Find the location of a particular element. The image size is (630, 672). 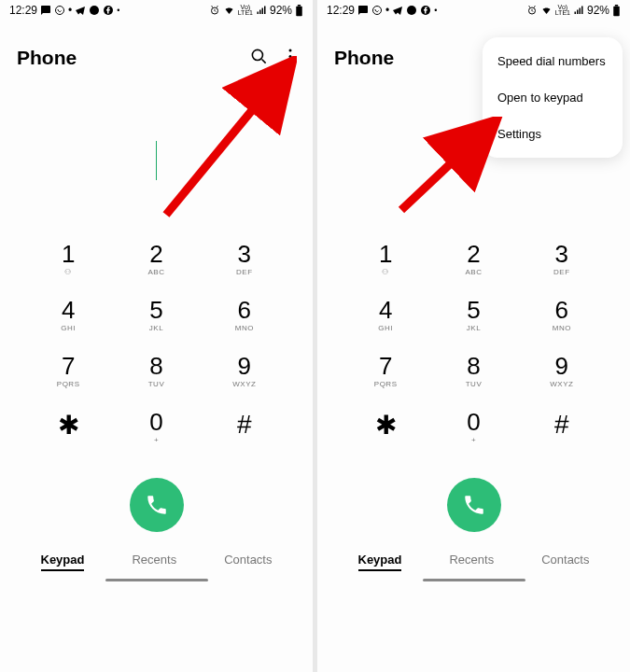

signal-icon is located at coordinates (261, 10).